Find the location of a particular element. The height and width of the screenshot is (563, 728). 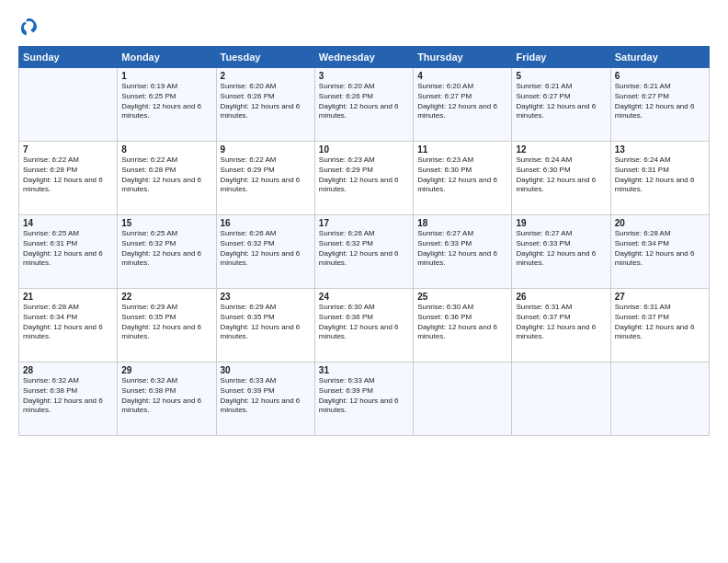

day-cell: 17Sunrise: 6:26 AMSunset: 6:32 PMDayligh… is located at coordinates (364, 252).